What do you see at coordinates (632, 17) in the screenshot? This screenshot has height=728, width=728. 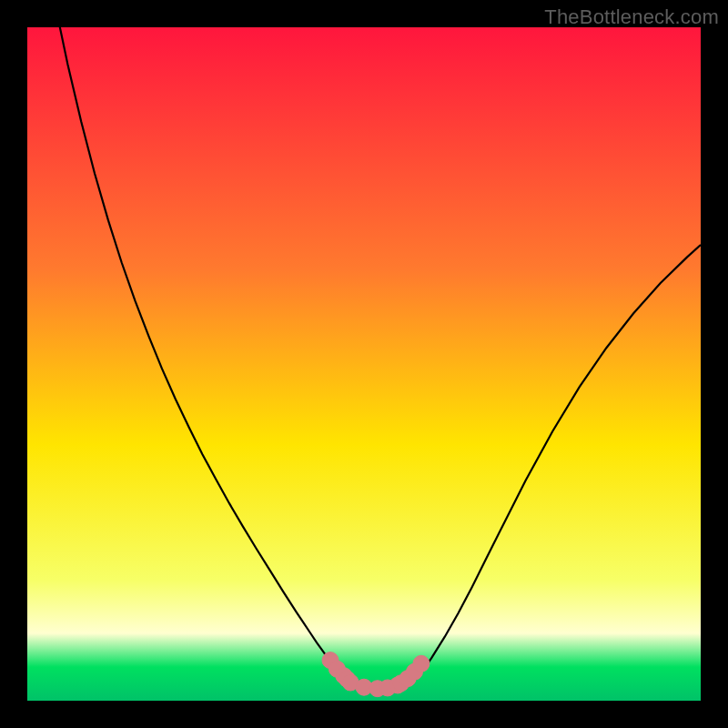 I see `watermark-text: TheBottleneck.com` at bounding box center [632, 17].